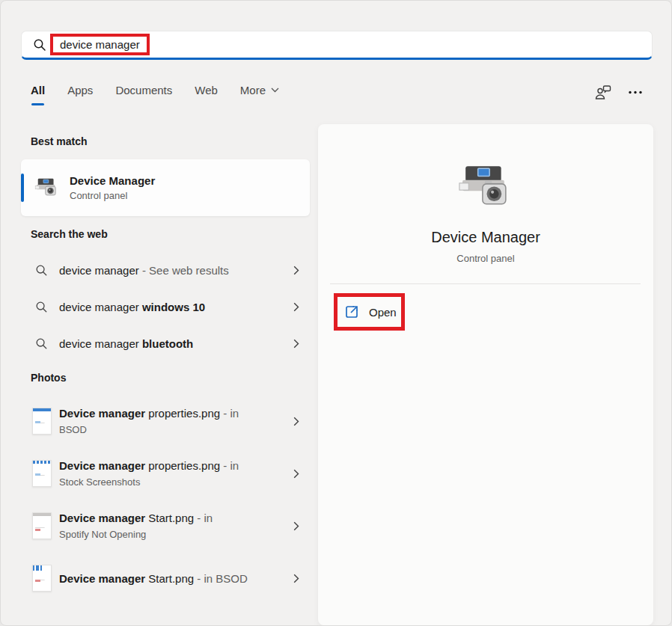 This screenshot has height=626, width=672. I want to click on tab-label: Apps, so click(80, 90).